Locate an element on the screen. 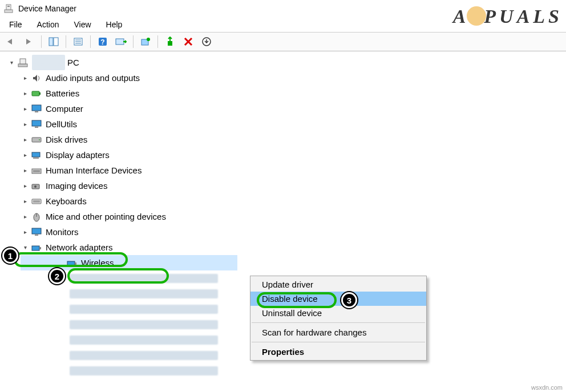 The width and height of the screenshot is (566, 392). audio-icon is located at coordinates (37, 78).